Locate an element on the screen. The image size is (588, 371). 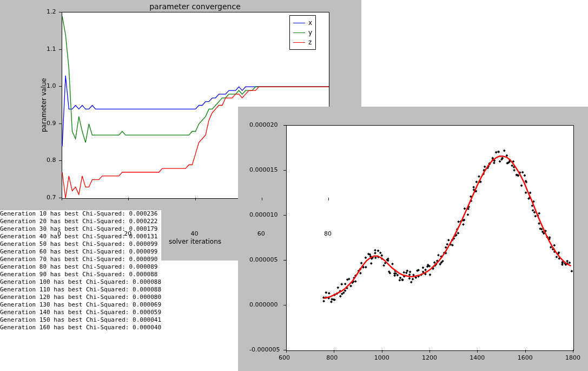
plot-1-title: parameter convergence is located at coordinates (195, 6).